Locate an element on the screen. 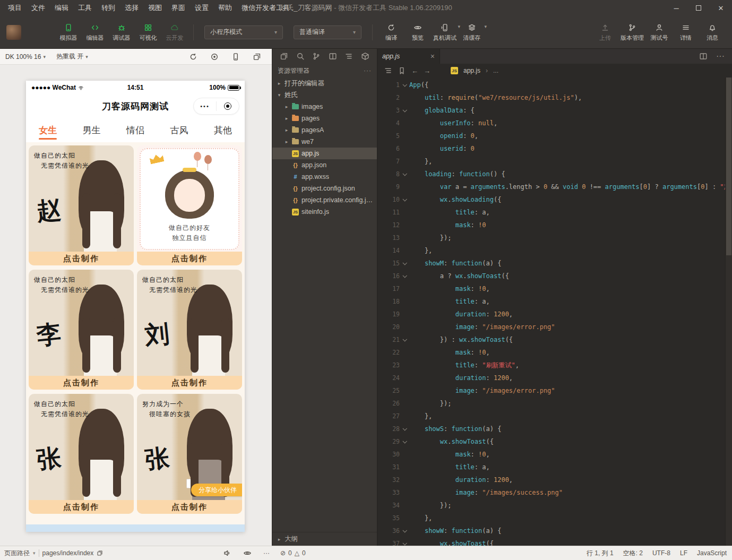 The height and width of the screenshot is (560, 732). outline-list-icon is located at coordinates (349, 56).